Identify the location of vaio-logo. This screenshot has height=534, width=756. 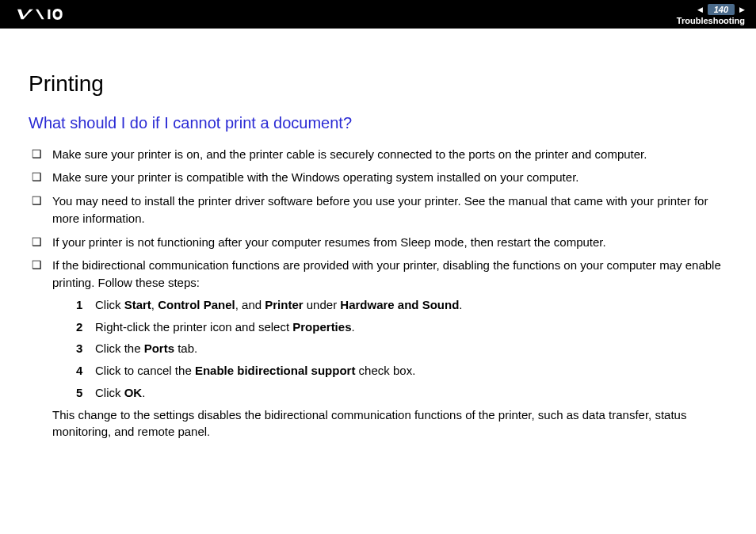
(54, 14).